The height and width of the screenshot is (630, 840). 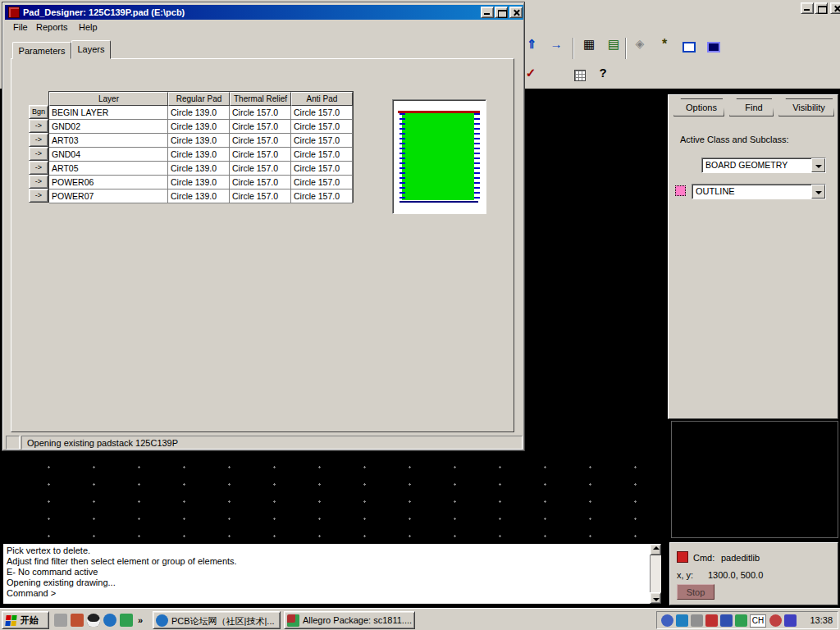 I want to click on window-frame-button, so click(x=689, y=48).